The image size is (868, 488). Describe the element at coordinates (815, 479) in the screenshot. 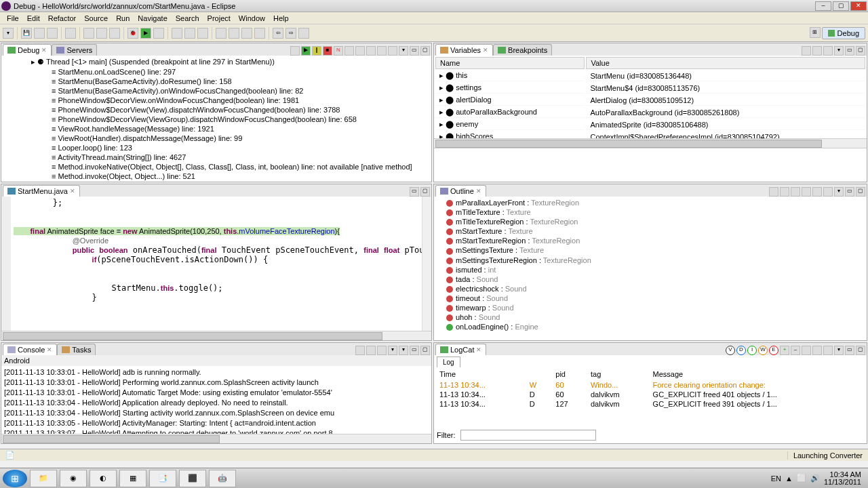

I see `tray-volume-icon: 🔊` at that location.